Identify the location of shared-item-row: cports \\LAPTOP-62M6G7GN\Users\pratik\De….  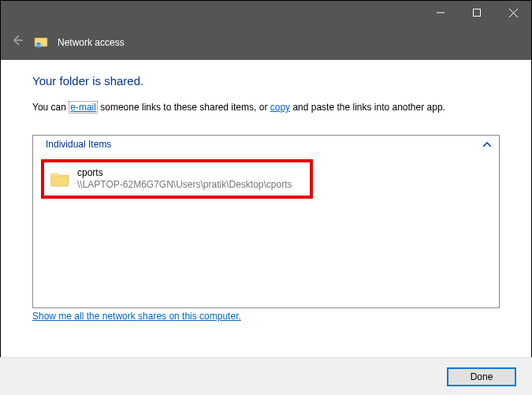
(177, 179).